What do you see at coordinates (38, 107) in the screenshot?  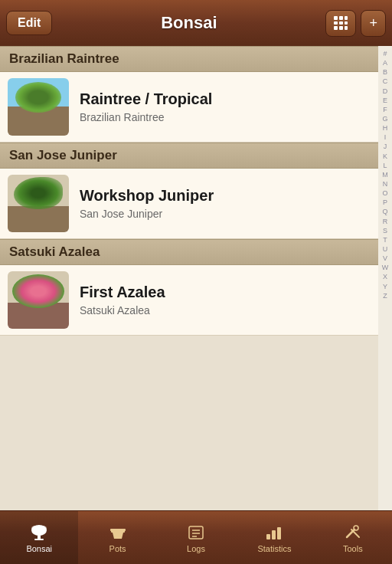 I see `item-image-raintree` at bounding box center [38, 107].